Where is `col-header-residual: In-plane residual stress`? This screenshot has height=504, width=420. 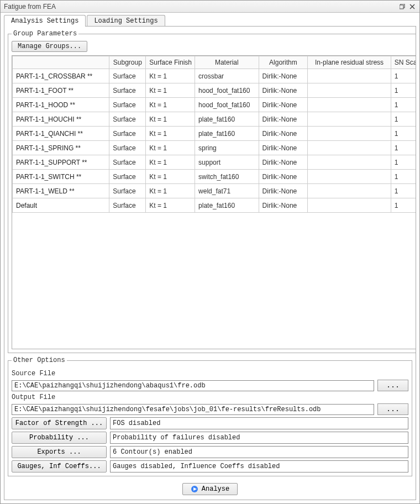 col-header-residual: In-plane residual stress is located at coordinates (349, 63).